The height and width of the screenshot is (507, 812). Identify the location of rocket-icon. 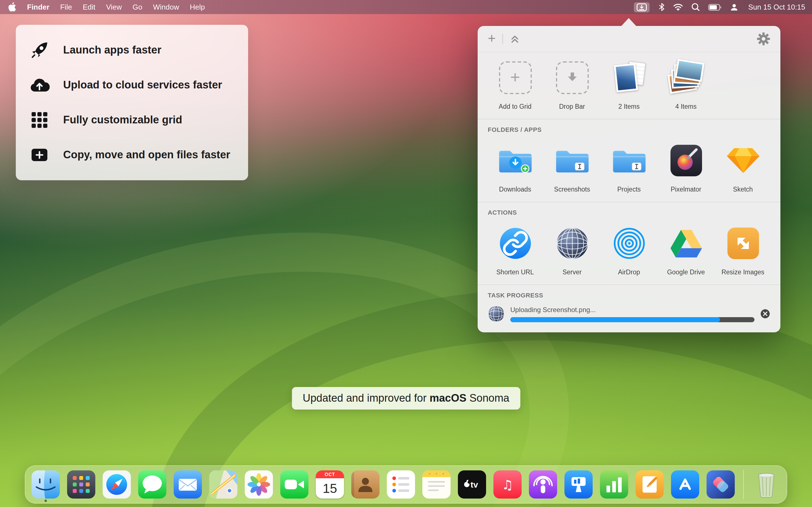
(40, 50).